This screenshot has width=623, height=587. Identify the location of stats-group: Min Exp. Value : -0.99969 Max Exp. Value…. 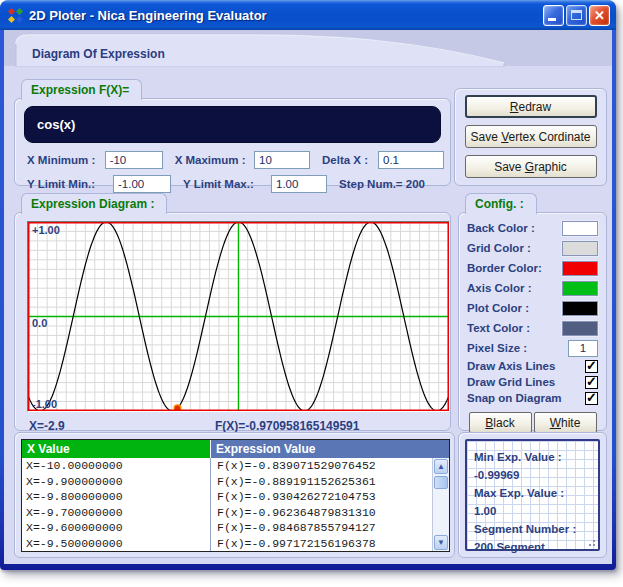
(532, 495).